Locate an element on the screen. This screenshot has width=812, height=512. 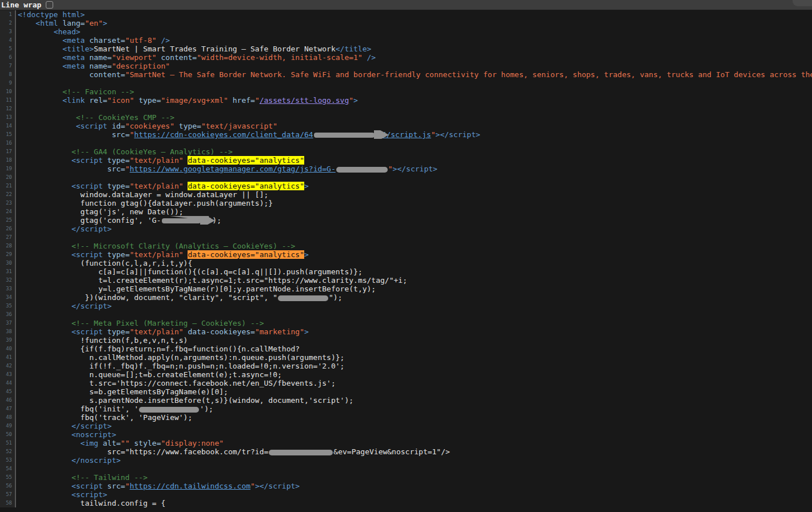
code-line-content: fbq('track', 'PageView'); is located at coordinates (414, 417).